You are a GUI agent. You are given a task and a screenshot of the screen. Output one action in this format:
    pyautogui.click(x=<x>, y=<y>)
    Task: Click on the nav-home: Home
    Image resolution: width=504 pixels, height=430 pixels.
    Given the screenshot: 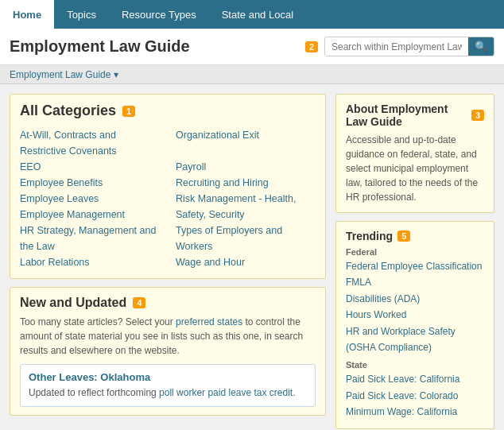 What is the action you would take?
    pyautogui.click(x=27, y=14)
    